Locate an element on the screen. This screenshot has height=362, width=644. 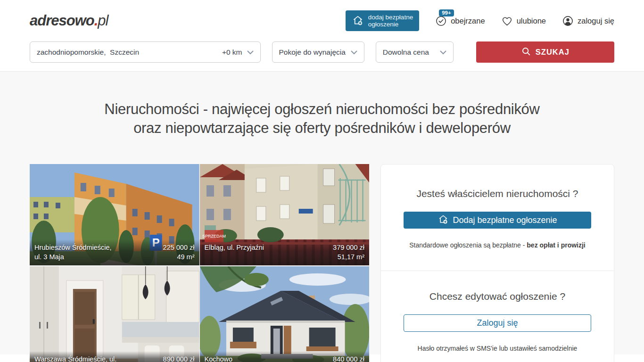
sidebar-add-listing-button: Dodaj bezpłatne ogłoszenie is located at coordinates (497, 220).